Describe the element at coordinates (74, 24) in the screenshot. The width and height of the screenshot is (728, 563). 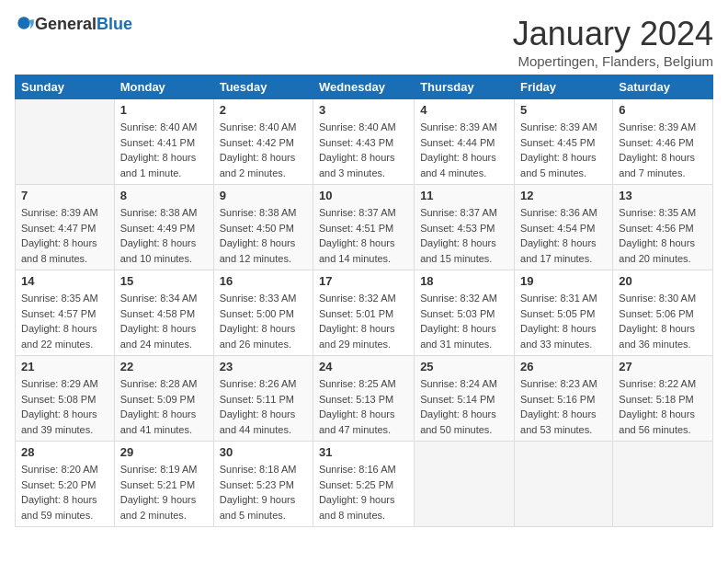
I see `logo: GeneralBlue` at that location.